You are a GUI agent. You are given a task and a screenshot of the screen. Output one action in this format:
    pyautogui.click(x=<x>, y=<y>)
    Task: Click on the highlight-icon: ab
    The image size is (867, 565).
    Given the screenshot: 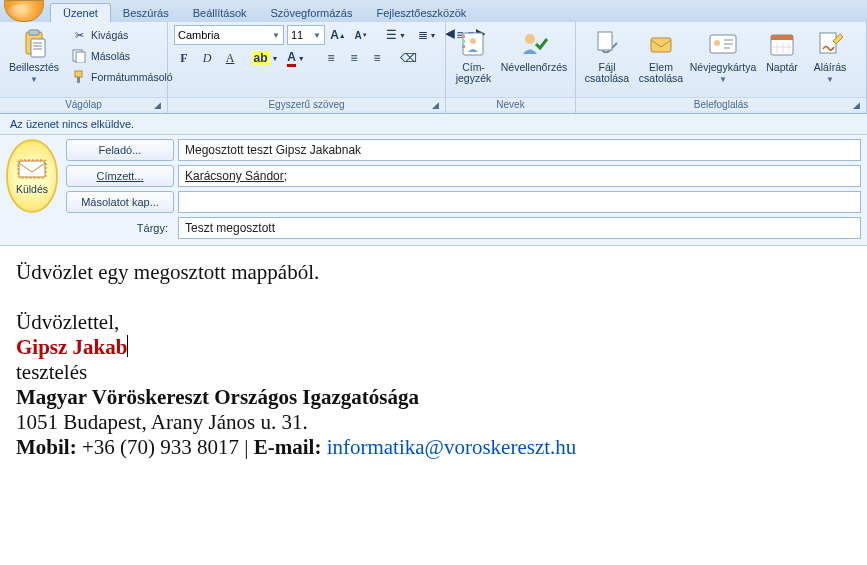 What is the action you would take?
    pyautogui.click(x=261, y=58)
    